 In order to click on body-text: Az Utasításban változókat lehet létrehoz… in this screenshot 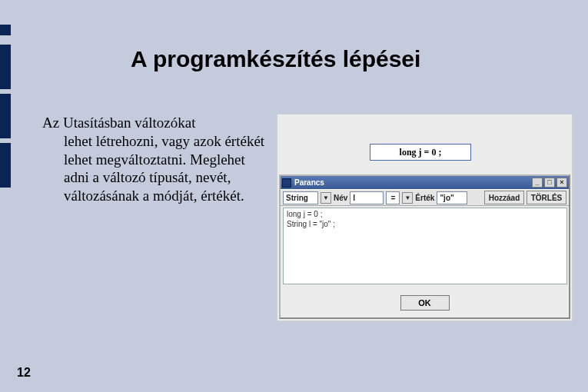, I will do `click(154, 160)`.